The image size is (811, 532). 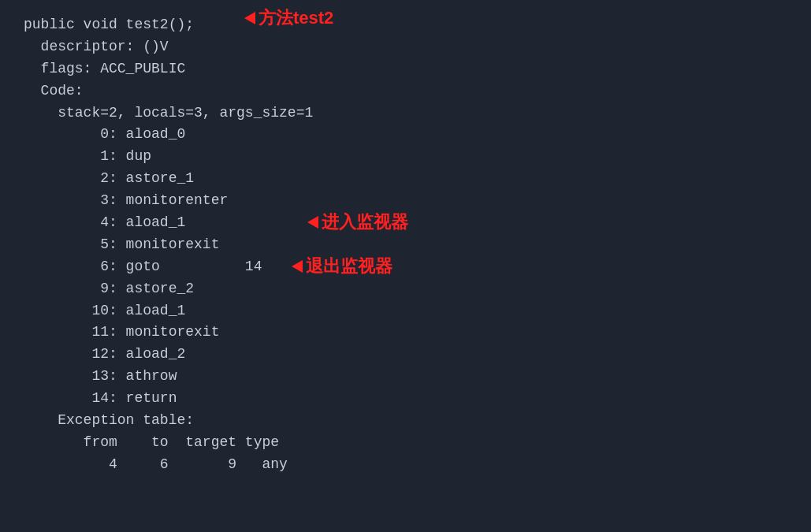 What do you see at coordinates (250, 18) in the screenshot?
I see `arrow-test2-icon` at bounding box center [250, 18].